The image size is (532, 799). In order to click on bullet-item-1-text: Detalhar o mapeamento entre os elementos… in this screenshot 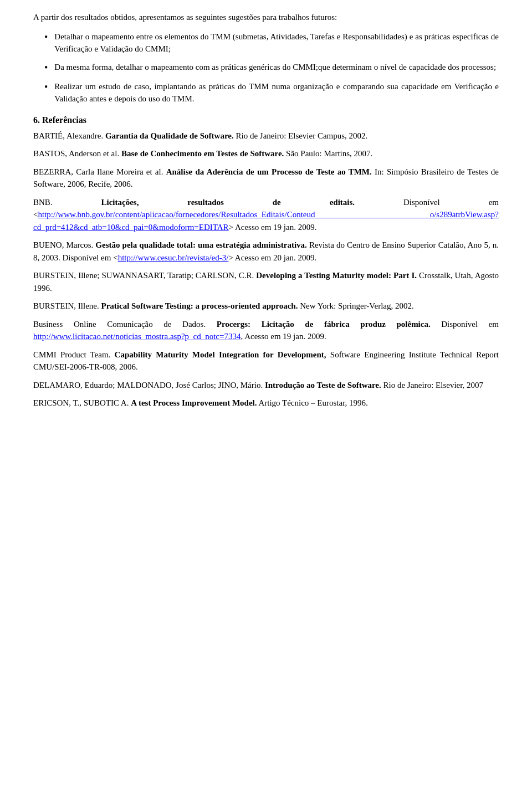, I will do `click(277, 43)`.